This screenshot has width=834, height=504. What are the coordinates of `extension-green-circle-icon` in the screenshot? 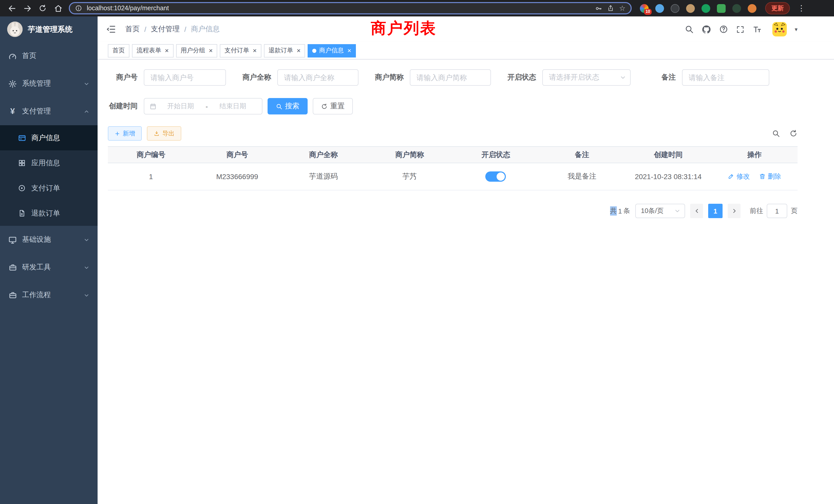 It's located at (706, 8).